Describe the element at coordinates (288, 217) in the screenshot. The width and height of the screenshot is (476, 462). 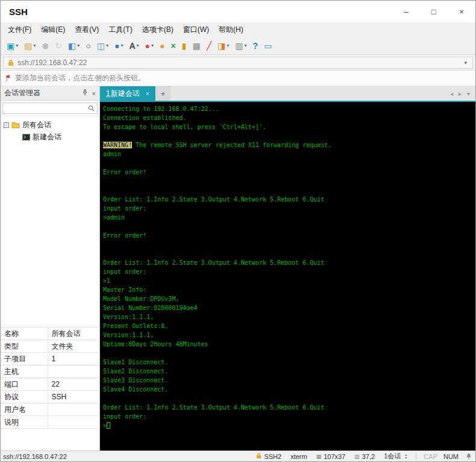
I see `terminal-line: >admin` at that location.